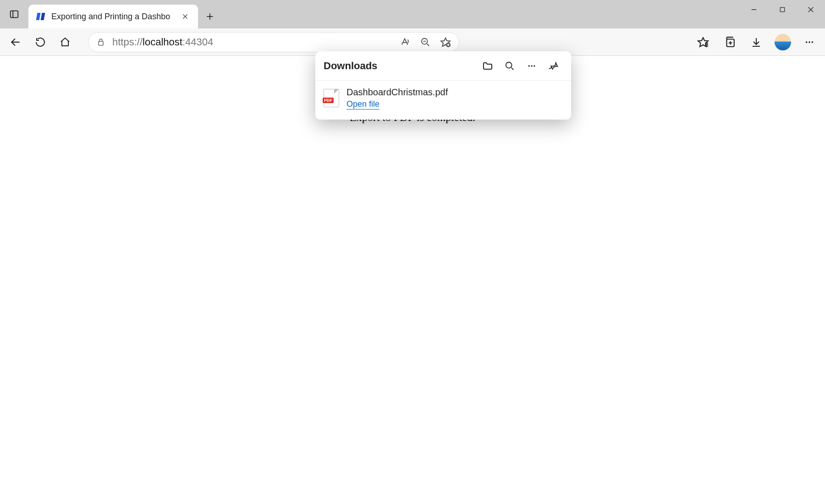 The height and width of the screenshot is (504, 825). What do you see at coordinates (16, 42) in the screenshot?
I see `back-button` at bounding box center [16, 42].